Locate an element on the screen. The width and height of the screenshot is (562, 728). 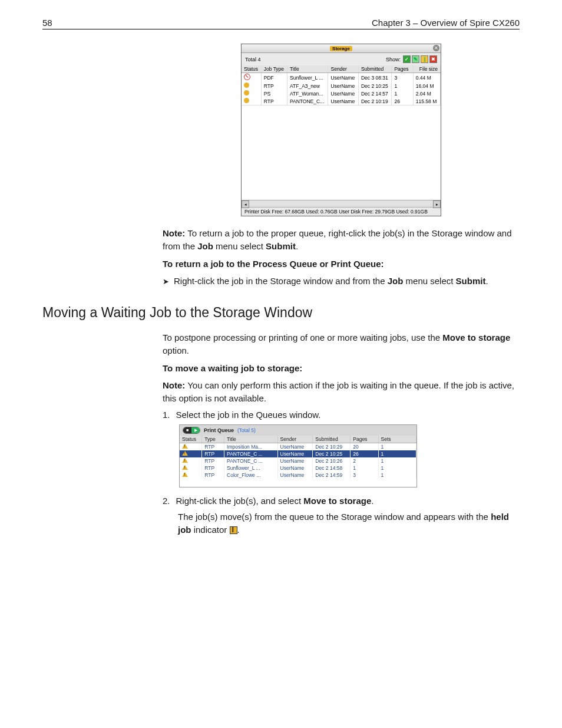
filter-held-icon: ‖ is located at coordinates (424, 59).